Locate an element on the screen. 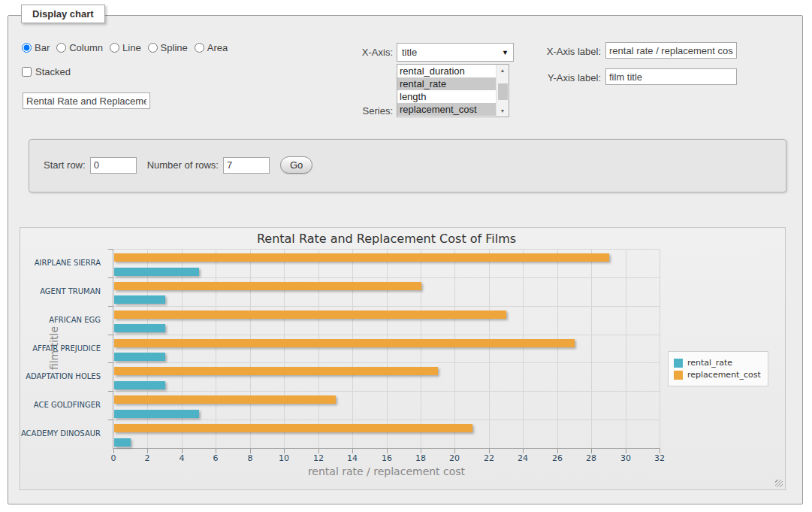 This screenshot has width=812, height=512. series-label: Series: is located at coordinates (362, 111).